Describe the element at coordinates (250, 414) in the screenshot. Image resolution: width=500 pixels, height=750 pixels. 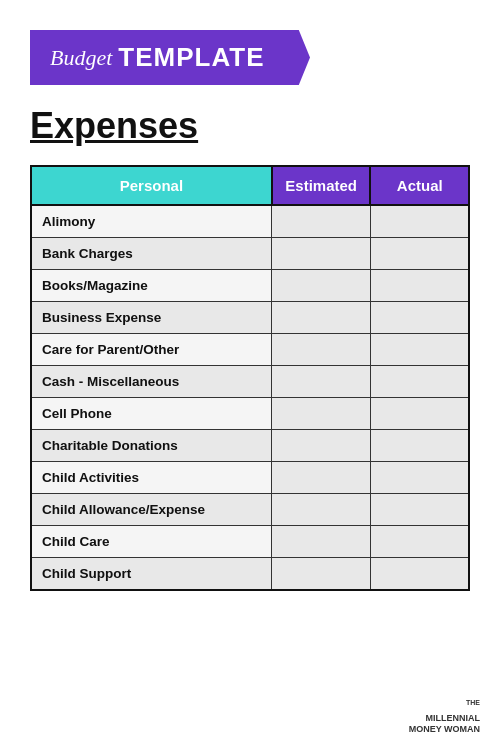
I see `table-row: Cell Phone` at that location.